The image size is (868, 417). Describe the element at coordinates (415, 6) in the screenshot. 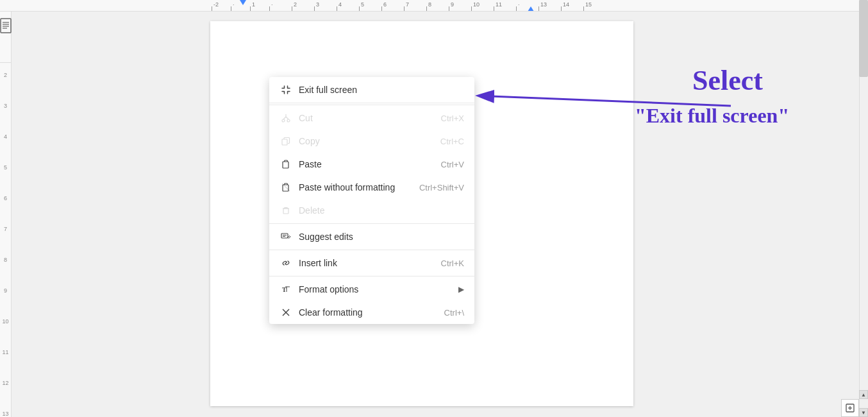

I see `ruler-mark: 7` at that location.